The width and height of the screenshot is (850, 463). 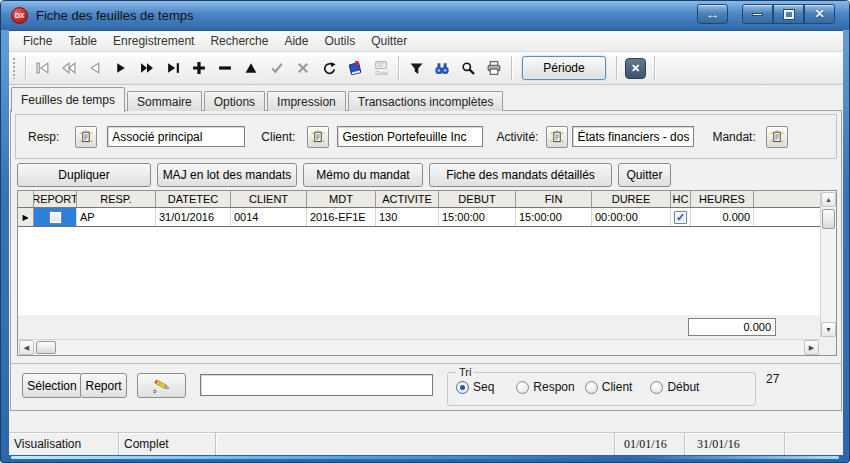 What do you see at coordinates (564, 68) in the screenshot?
I see `period-button: Période` at bounding box center [564, 68].